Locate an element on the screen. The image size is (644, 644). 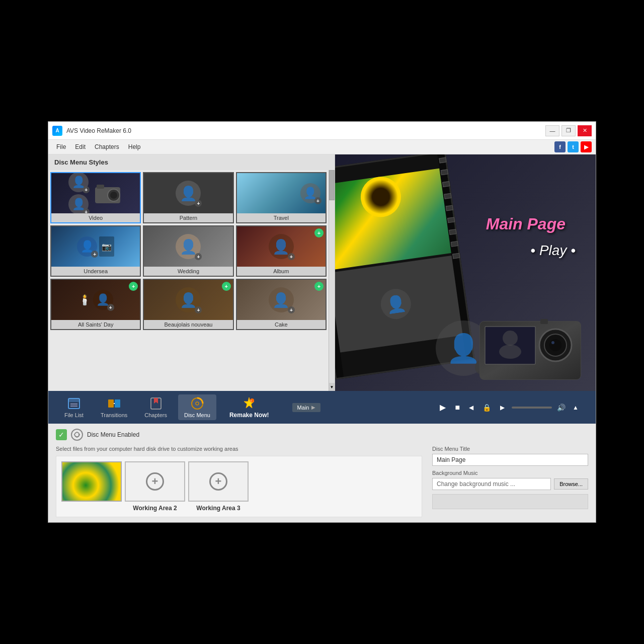
chapters-label: Chapters is located at coordinates (156, 415).